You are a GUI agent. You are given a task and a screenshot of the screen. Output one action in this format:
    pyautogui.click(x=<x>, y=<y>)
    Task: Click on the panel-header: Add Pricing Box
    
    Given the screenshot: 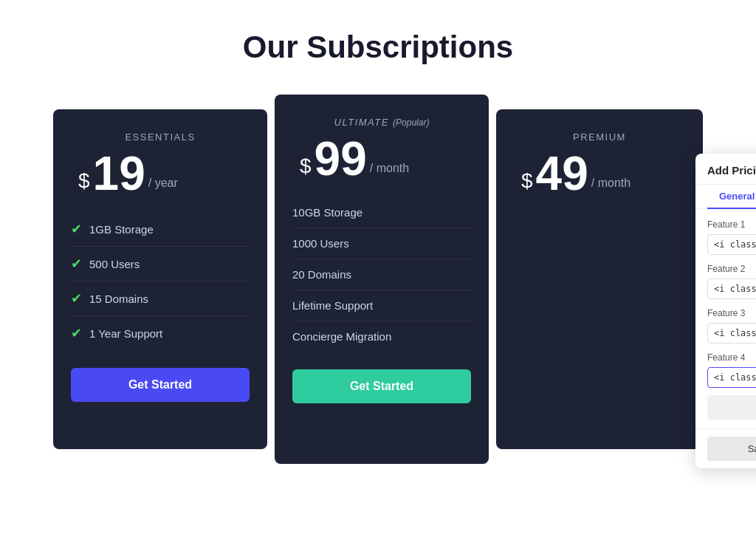 What is the action you would take?
    pyautogui.click(x=726, y=169)
    